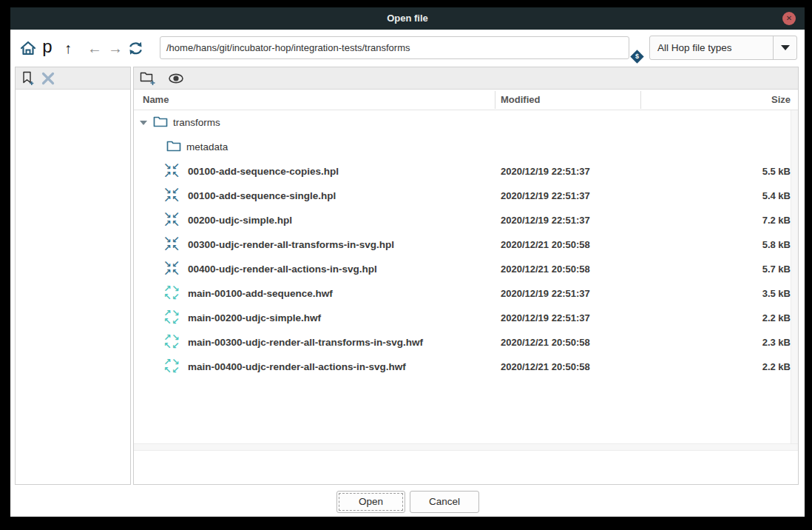 This screenshot has height=530, width=812. I want to click on bookmarks-toolbar, so click(72, 78).